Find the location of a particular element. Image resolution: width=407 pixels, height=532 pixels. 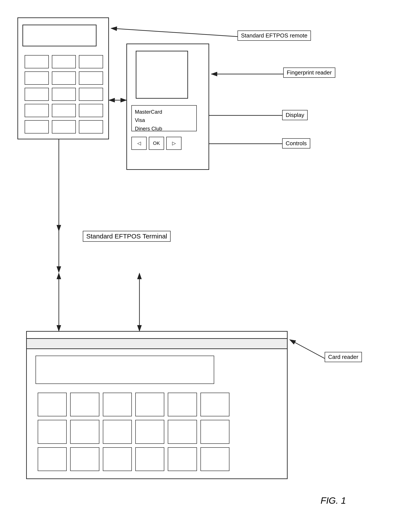

visa-label: Visa is located at coordinates (164, 120).